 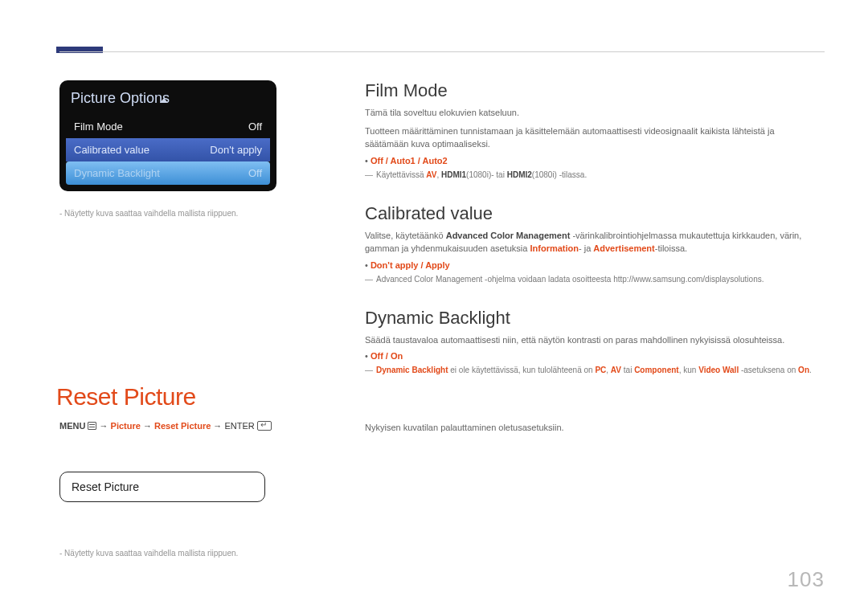 What do you see at coordinates (590, 280) in the screenshot?
I see `section-note: Advanced Color Management -ohjelma voida…` at bounding box center [590, 280].